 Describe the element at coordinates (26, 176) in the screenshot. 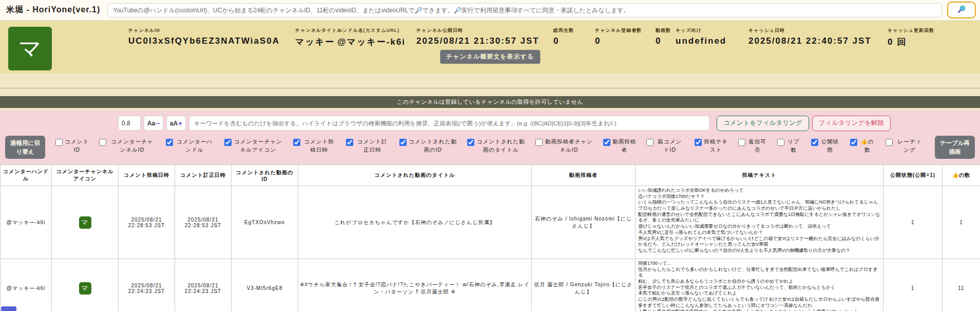

I see `column-header: コメンターハンドル` at that location.